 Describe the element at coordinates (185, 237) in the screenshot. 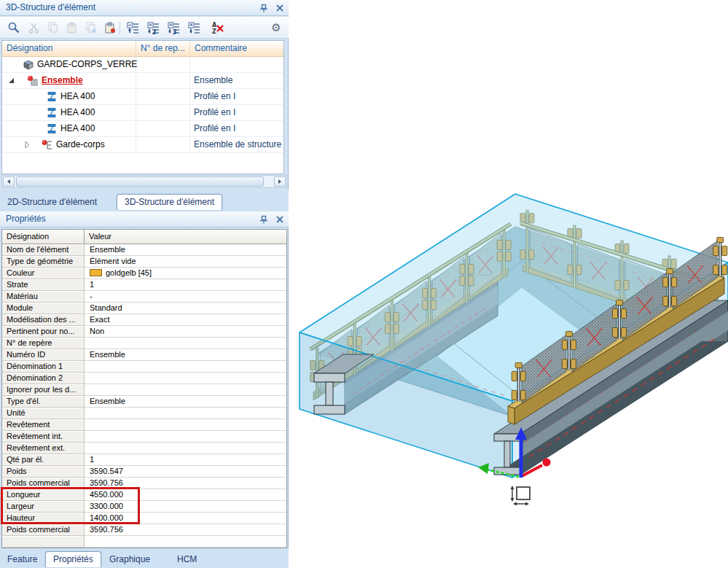

I see `property-header-value: Valeur` at that location.